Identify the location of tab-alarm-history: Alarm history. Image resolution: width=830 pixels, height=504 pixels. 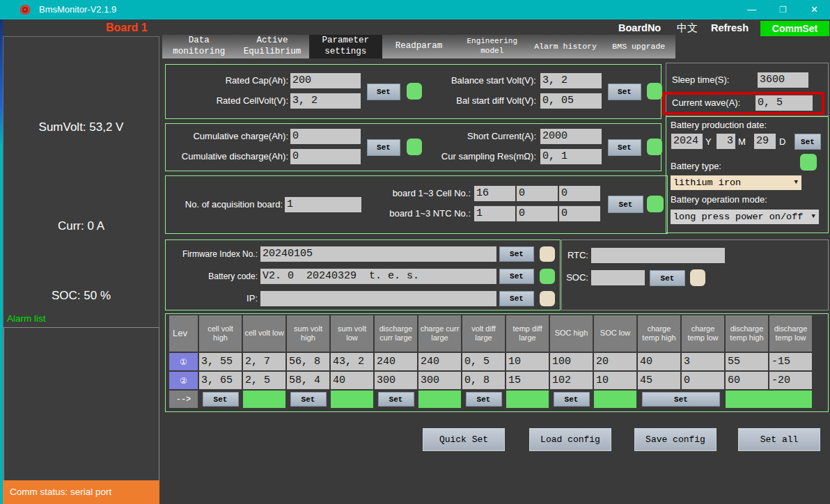
(565, 47).